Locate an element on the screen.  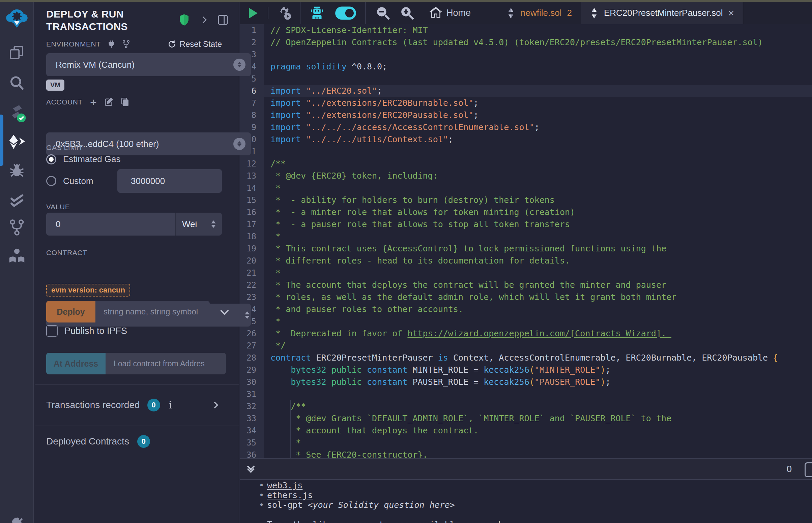
line-number: 28 is located at coordinates (252, 358).